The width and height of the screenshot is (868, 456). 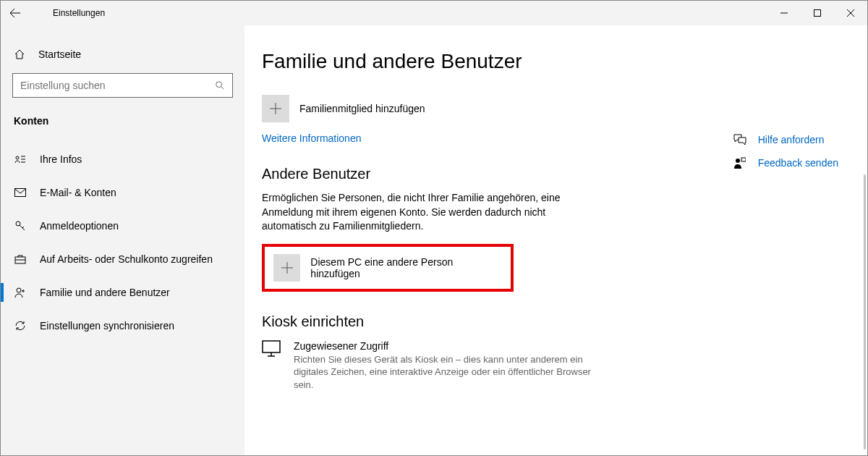 What do you see at coordinates (123, 127) in the screenshot?
I see `sidebar-section-label: Konten` at bounding box center [123, 127].